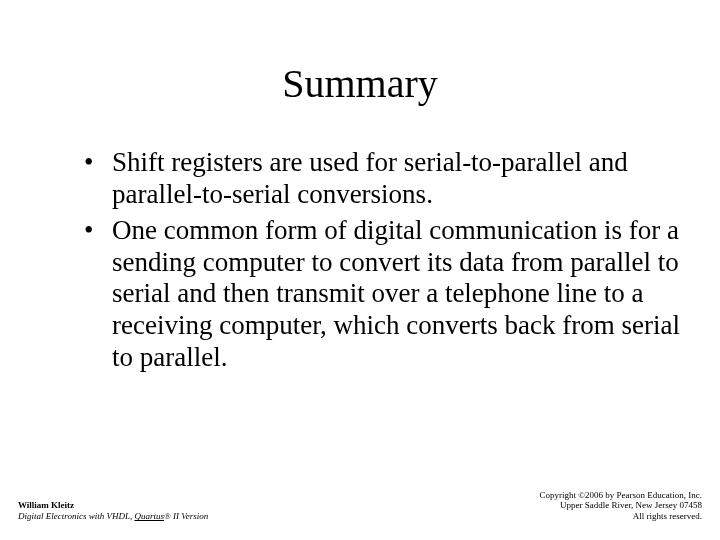 This screenshot has height=540, width=720. Describe the element at coordinates (186, 516) in the screenshot. I see `book-suffix: ® II Version` at that location.